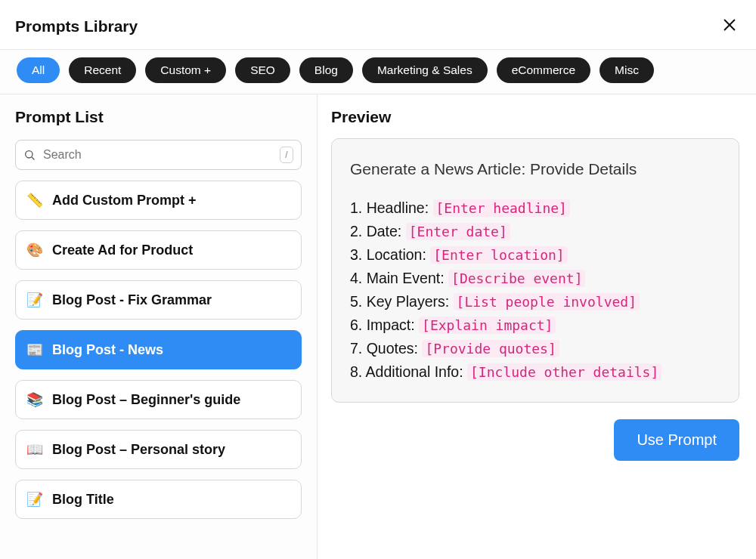 The height and width of the screenshot is (559, 756). I want to click on list-item-label: Blog Post - Fix Grammar, so click(132, 301).